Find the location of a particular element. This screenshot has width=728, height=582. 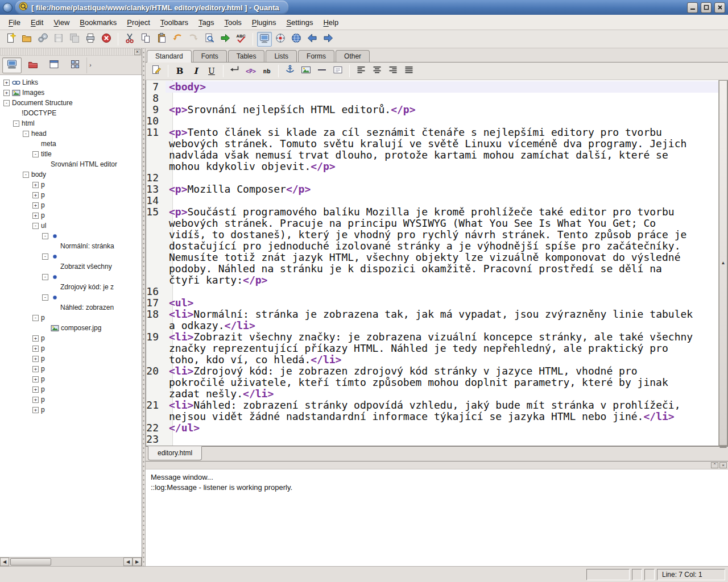

sidebar-tab-project is located at coordinates (33, 65).